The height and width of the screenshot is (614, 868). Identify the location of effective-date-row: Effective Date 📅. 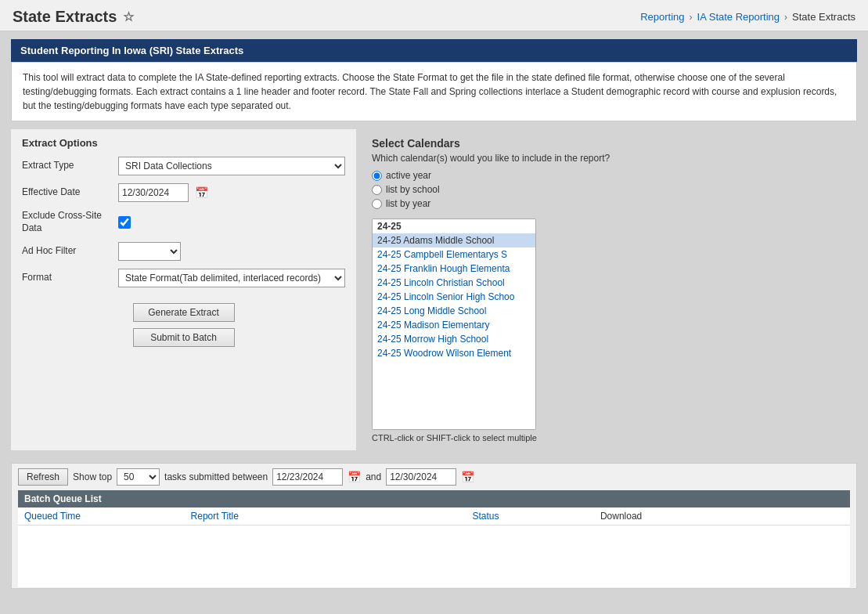
(183, 193).